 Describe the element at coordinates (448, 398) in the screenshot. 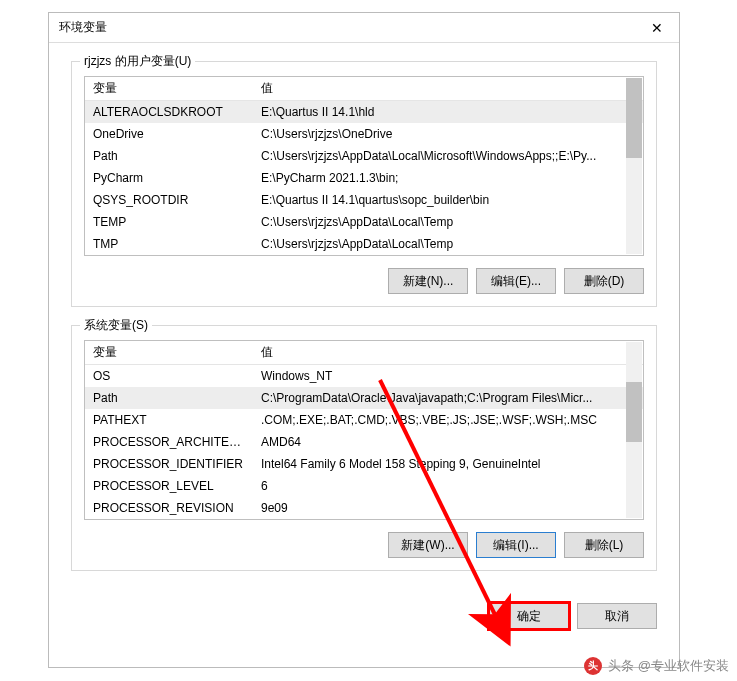

I see `var-value: C:\ProgramData\Oracle\Java\javapath;C:\P…` at that location.